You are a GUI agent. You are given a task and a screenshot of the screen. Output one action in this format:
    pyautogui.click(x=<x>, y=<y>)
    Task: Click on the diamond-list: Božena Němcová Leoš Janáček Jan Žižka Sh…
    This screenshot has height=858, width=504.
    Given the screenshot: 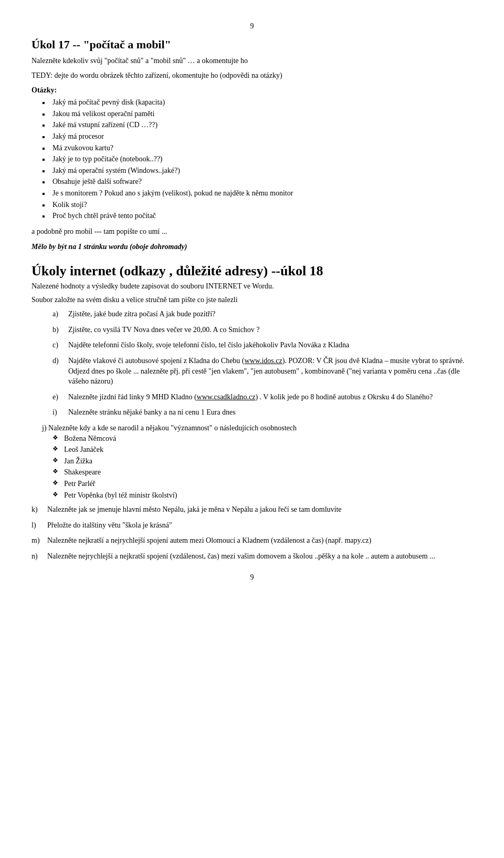 What is the action you would take?
    pyautogui.click(x=262, y=467)
    